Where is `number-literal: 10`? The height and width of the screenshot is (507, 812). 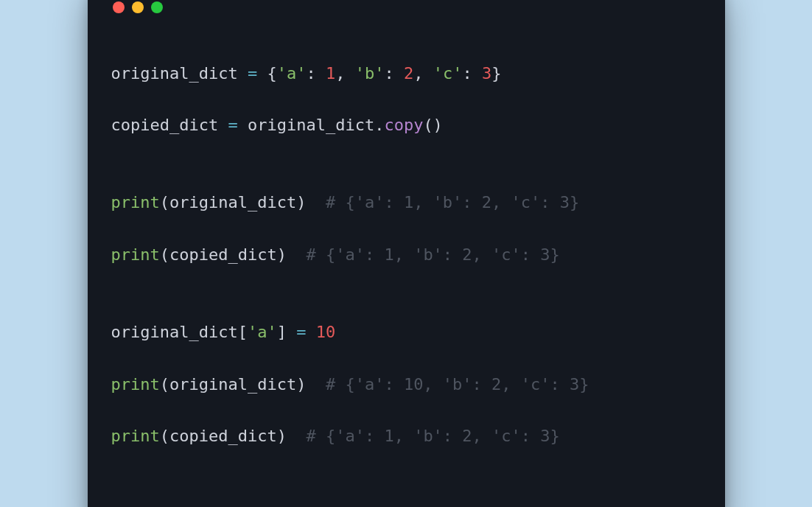
number-literal: 10 is located at coordinates (326, 332).